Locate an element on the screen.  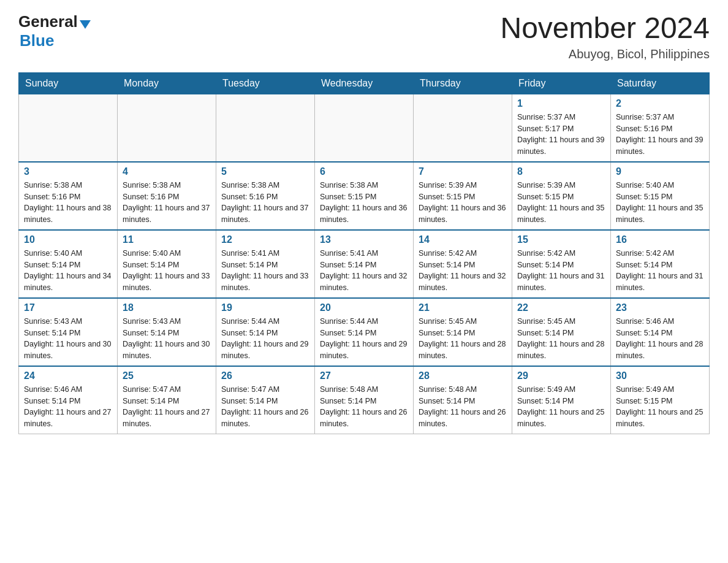
cell-day-number: 21 is located at coordinates (463, 308).